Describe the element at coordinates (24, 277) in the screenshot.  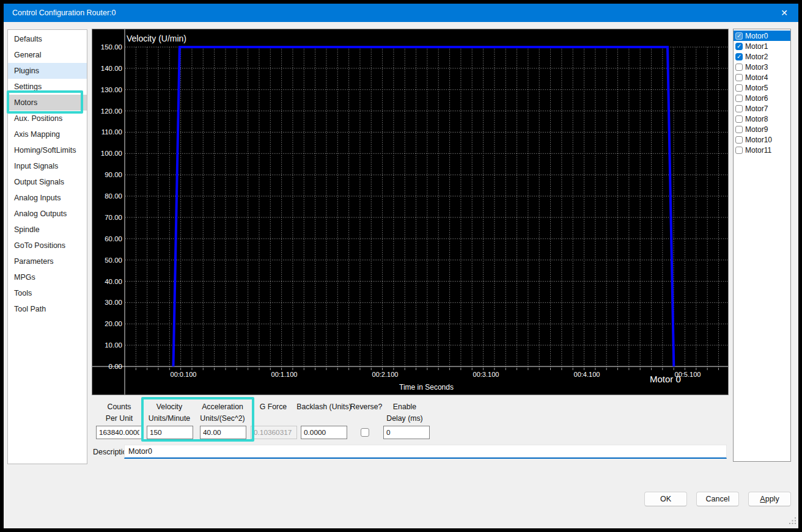
I see `sidebar-item-label: MPGs` at that location.